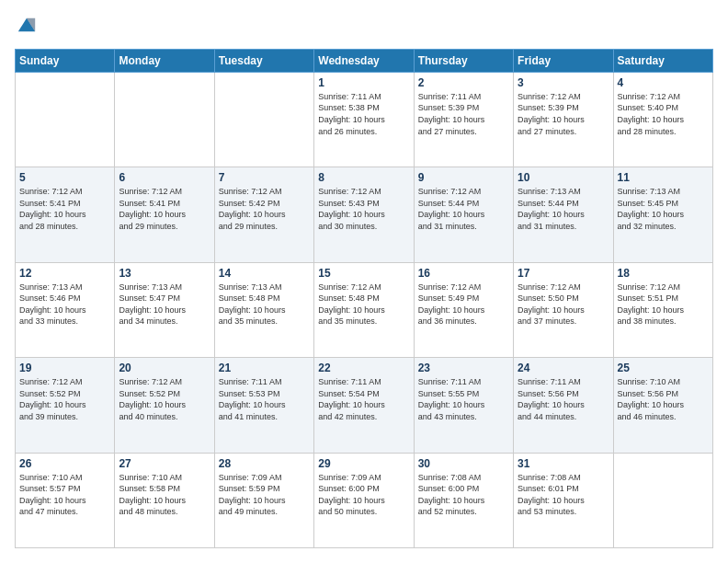  I want to click on day-info: Sunrise: 7:11 AM Sunset: 5:56 PM Dayligh…, so click(563, 399).